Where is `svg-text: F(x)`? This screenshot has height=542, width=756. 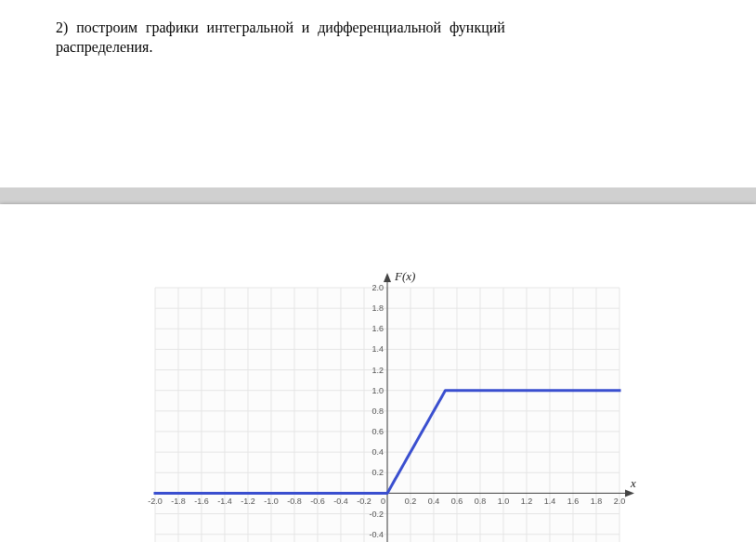 svg-text: F(x) is located at coordinates (405, 277).